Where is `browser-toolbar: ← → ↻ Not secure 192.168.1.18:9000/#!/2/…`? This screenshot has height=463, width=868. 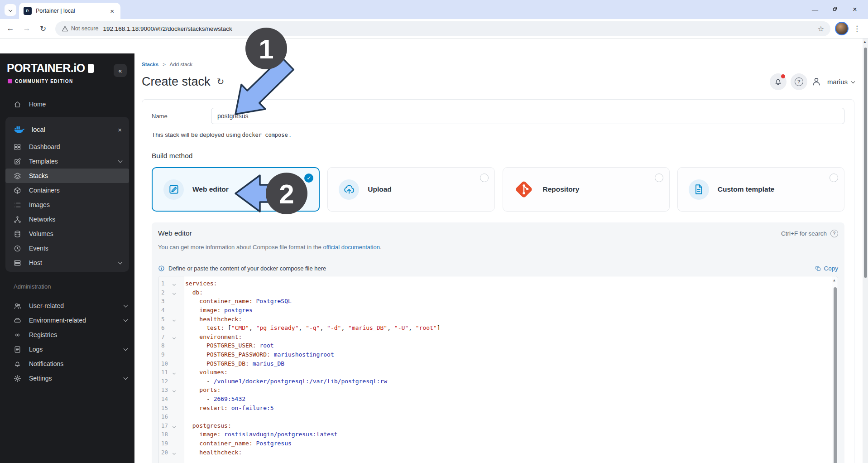
browser-toolbar: ← → ↻ Not secure 192.168.1.18:9000/#!/2/… is located at coordinates (434, 29).